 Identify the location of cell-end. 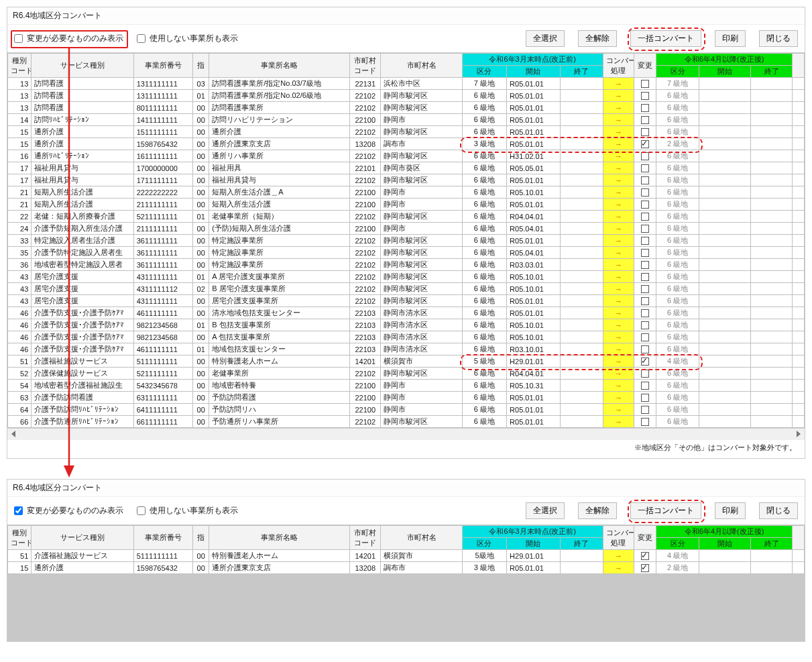
(581, 265).